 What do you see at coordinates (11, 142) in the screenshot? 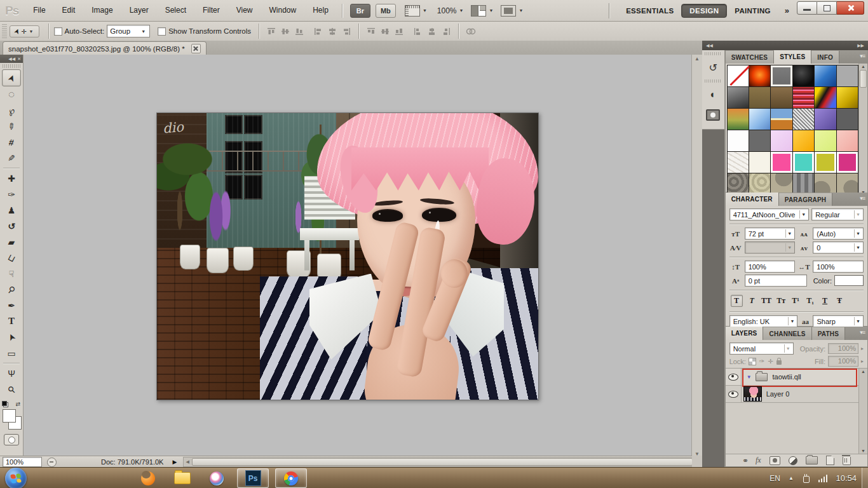
I see `crop-tool: #` at bounding box center [11, 142].